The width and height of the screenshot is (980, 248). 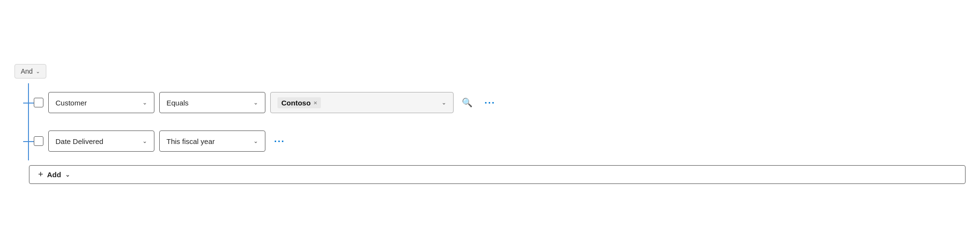 What do you see at coordinates (497, 174) in the screenshot?
I see `add-button: + Add ⌄` at bounding box center [497, 174].